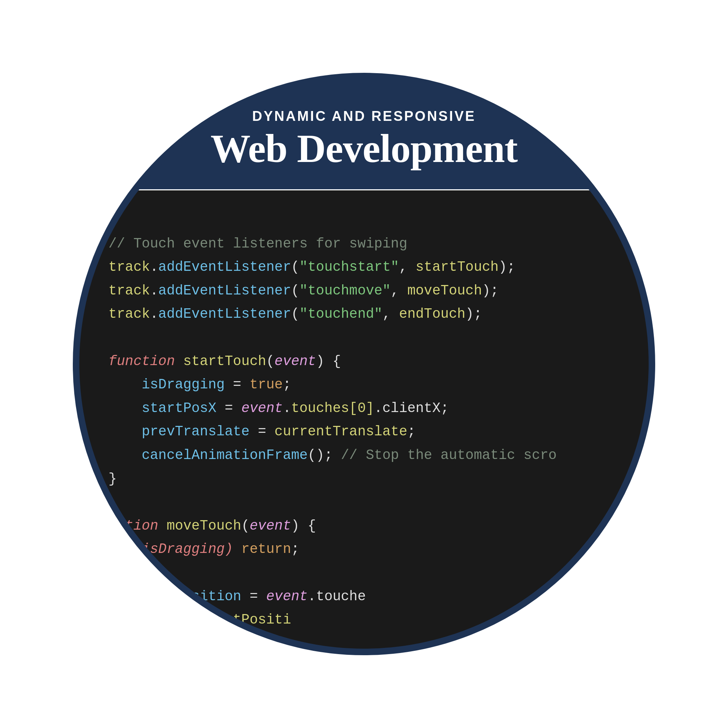  I want to click on code-caf-paren: ();, so click(324, 455).